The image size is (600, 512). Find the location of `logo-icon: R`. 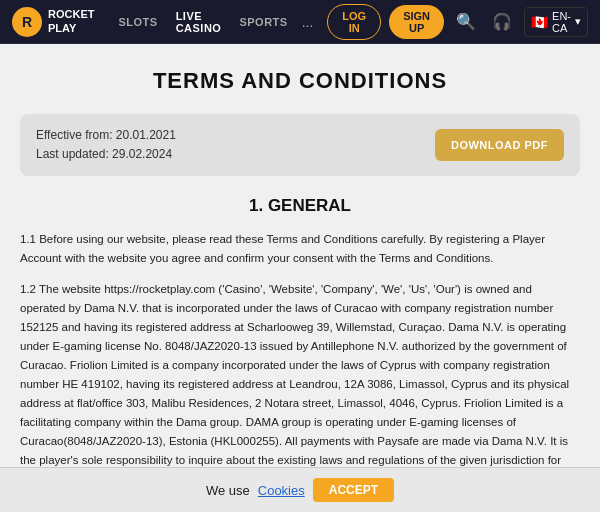

logo-icon: R is located at coordinates (27, 22).